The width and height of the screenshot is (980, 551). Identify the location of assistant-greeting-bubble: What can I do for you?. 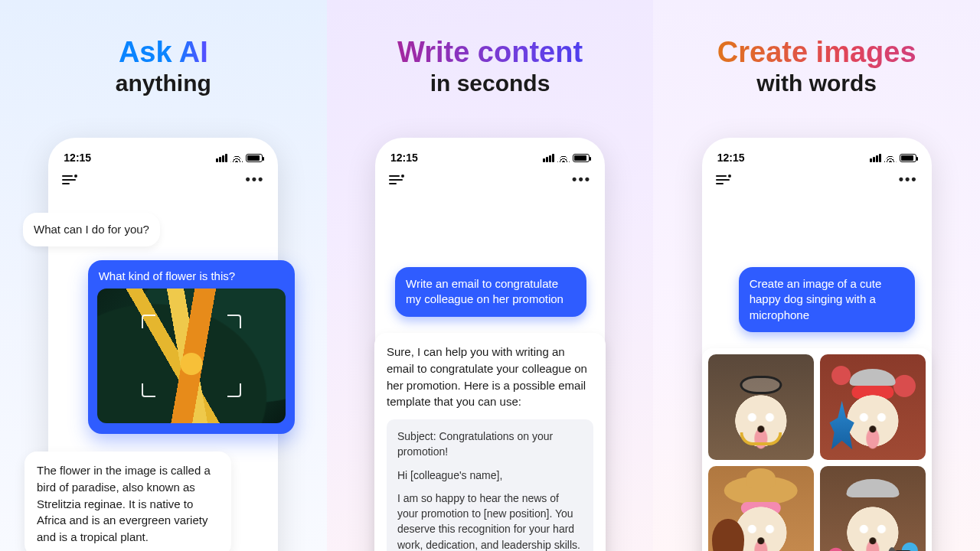
(92, 230).